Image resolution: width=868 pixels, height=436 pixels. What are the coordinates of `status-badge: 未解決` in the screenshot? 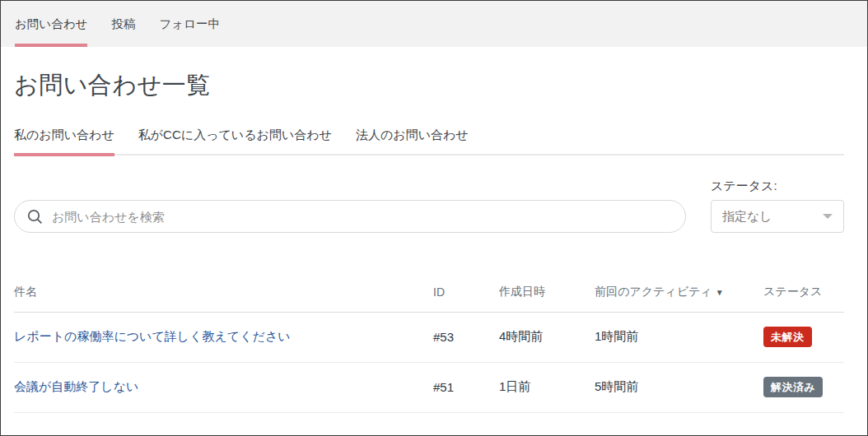 It's located at (787, 337).